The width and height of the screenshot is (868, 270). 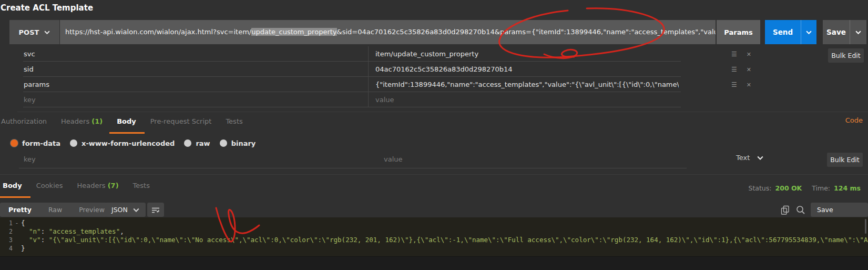 I want to click on wrap-text-icon, so click(x=156, y=210).